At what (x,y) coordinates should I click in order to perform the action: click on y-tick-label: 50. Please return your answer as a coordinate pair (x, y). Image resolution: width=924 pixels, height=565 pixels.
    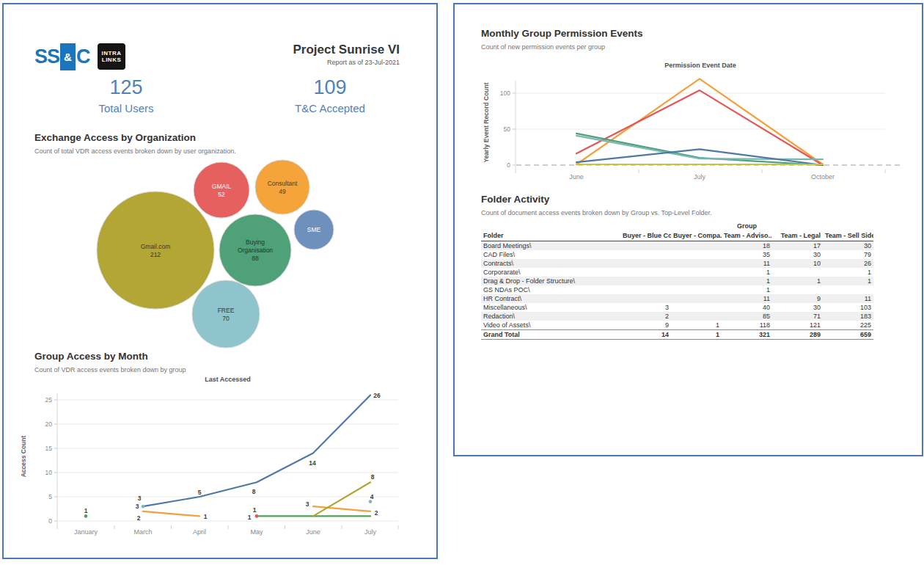
    Looking at the image, I should click on (507, 129).